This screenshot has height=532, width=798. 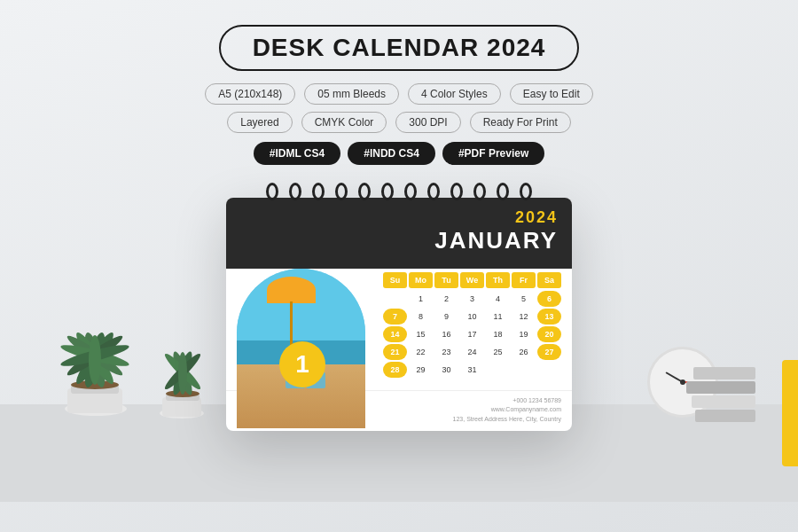 I want to click on date-5: 5, so click(x=523, y=299).